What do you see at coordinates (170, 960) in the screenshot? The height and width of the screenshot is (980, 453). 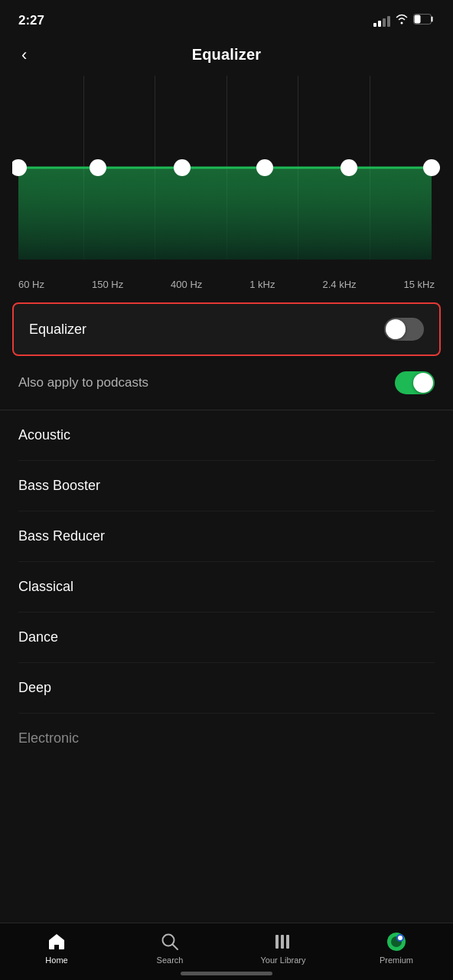 I see `nav-search-label: Search` at bounding box center [170, 960].